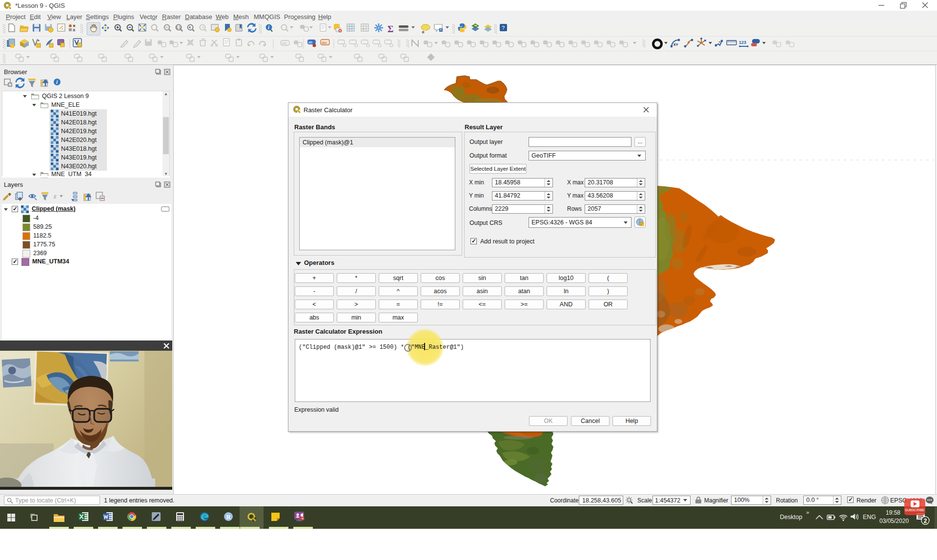 The width and height of the screenshot is (937, 560). What do you see at coordinates (55, 196) in the screenshot?
I see `svg-text: ε` at bounding box center [55, 196].